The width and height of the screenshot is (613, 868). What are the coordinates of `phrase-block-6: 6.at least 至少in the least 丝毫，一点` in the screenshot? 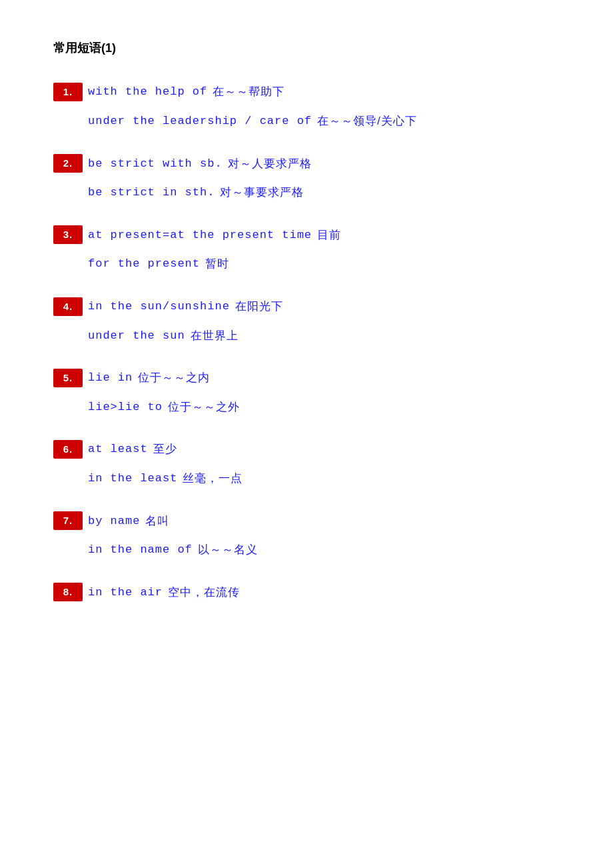 It's located at (306, 464).